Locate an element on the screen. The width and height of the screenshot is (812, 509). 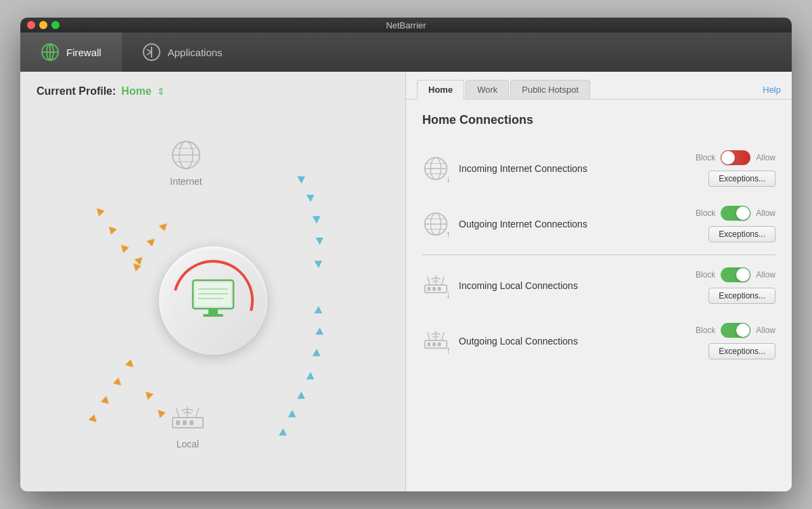
tab-home: Home is located at coordinates (441, 89).